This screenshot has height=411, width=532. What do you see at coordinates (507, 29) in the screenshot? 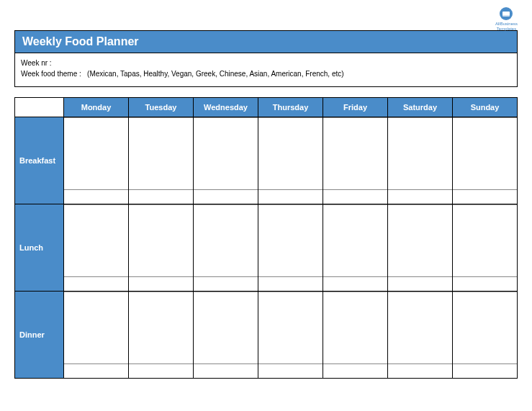
I see `logo-text-2: Templates` at bounding box center [507, 29].